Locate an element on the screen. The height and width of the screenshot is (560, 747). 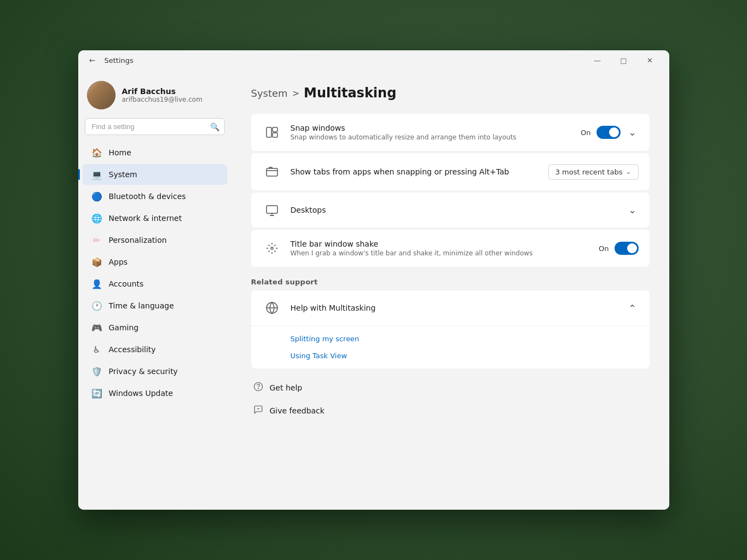
show-tabs-dropdown: 3 most recent tabs ⌄ is located at coordinates (593, 172).